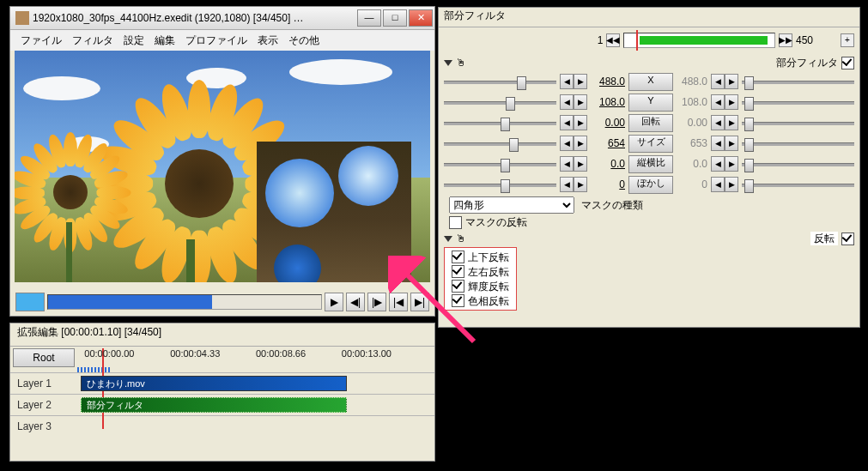 The width and height of the screenshot is (868, 471). Describe the element at coordinates (222, 383) in the screenshot. I see `layer-row-1: Layer 1 ひまわり.mov` at that location.